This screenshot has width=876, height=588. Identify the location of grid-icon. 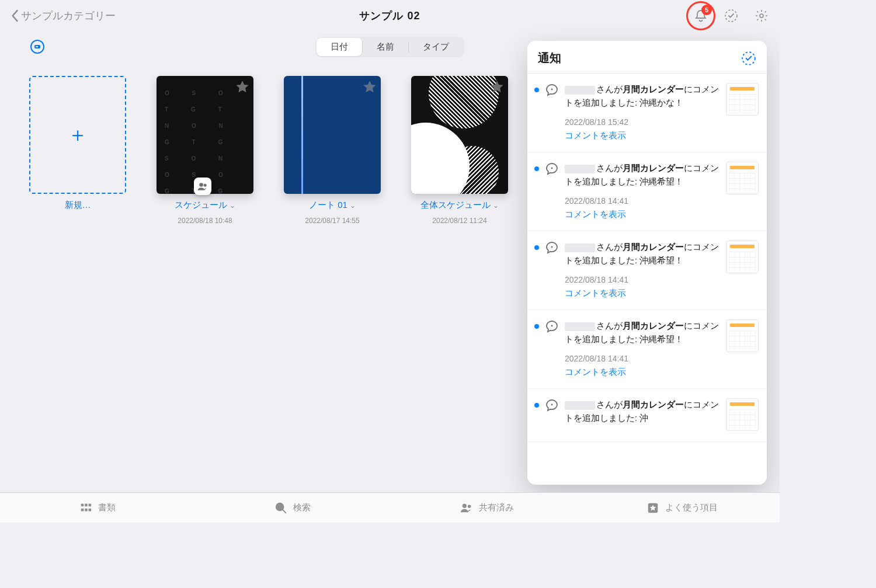
(86, 508).